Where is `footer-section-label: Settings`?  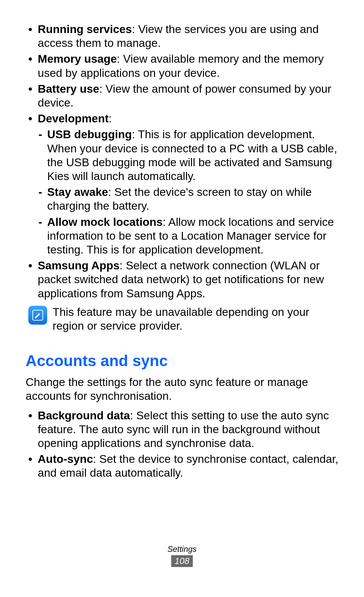
footer-section-label: Settings is located at coordinates (182, 549).